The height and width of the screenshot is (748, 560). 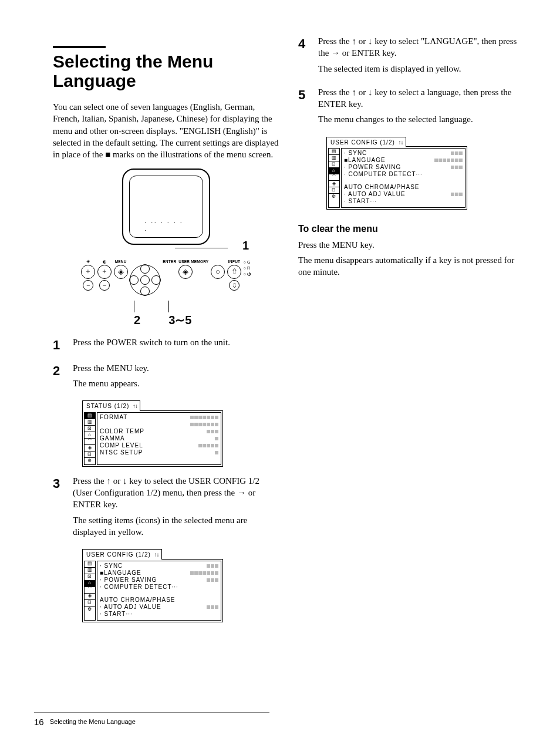 I want to click on osd-icon-column: ▤▥⊡⌂⌒◈⊟⚙, so click(x=334, y=178).